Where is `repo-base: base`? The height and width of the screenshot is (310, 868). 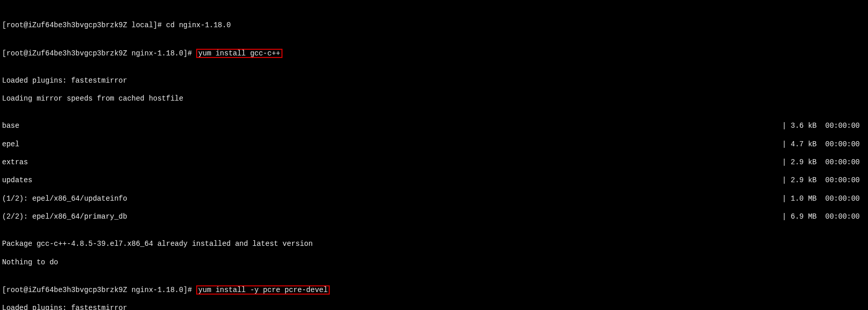 repo-base: base is located at coordinates (11, 126).